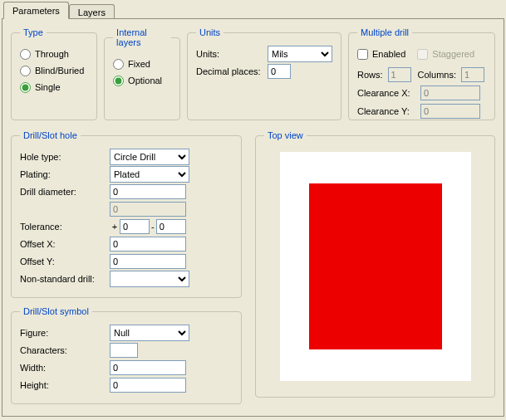 The height and width of the screenshot is (420, 506). What do you see at coordinates (153, 227) in the screenshot?
I see `tolerance-sep: -` at bounding box center [153, 227].